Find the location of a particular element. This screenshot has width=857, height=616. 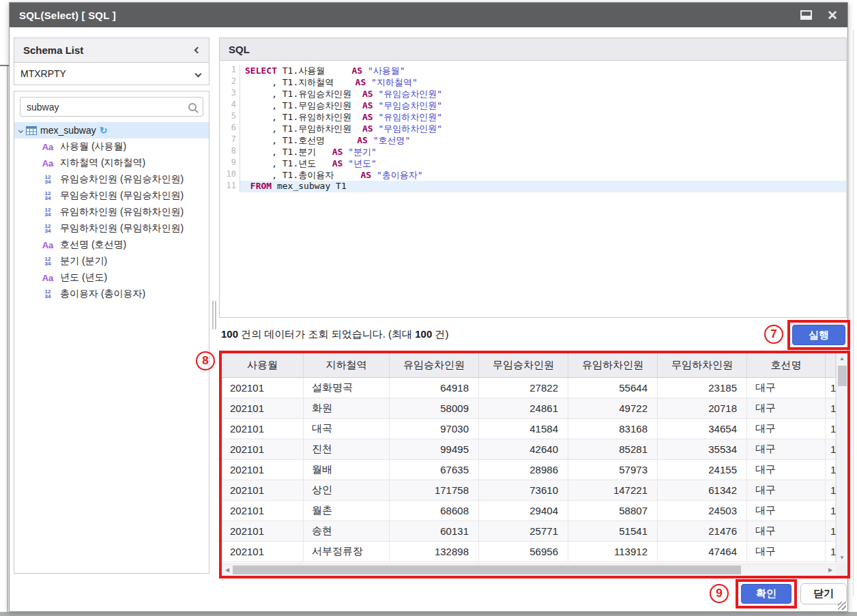

result-table-row: 202101상인1717587361014722161342대구1 is located at coordinates (529, 490).